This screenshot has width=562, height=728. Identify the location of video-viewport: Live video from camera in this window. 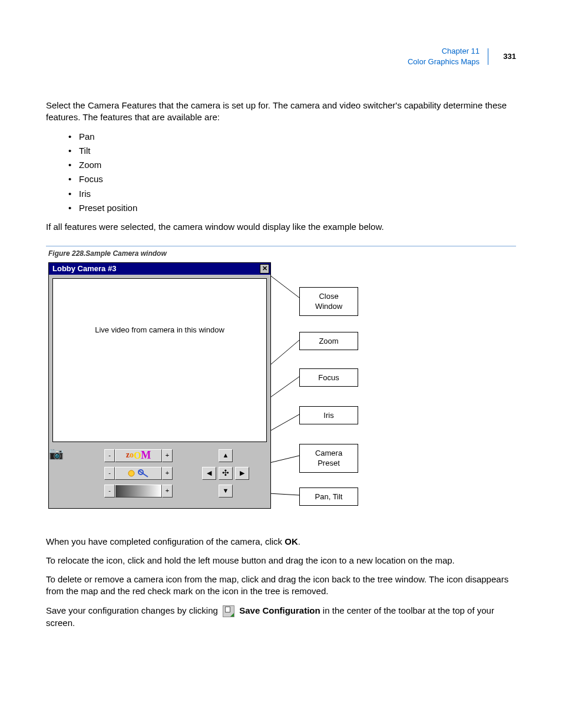
(160, 360).